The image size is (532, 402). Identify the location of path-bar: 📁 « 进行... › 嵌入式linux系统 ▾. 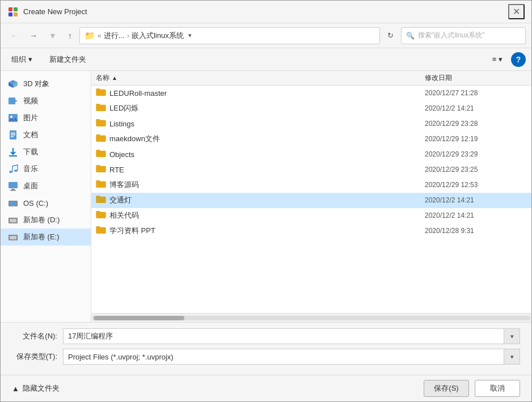
(230, 36).